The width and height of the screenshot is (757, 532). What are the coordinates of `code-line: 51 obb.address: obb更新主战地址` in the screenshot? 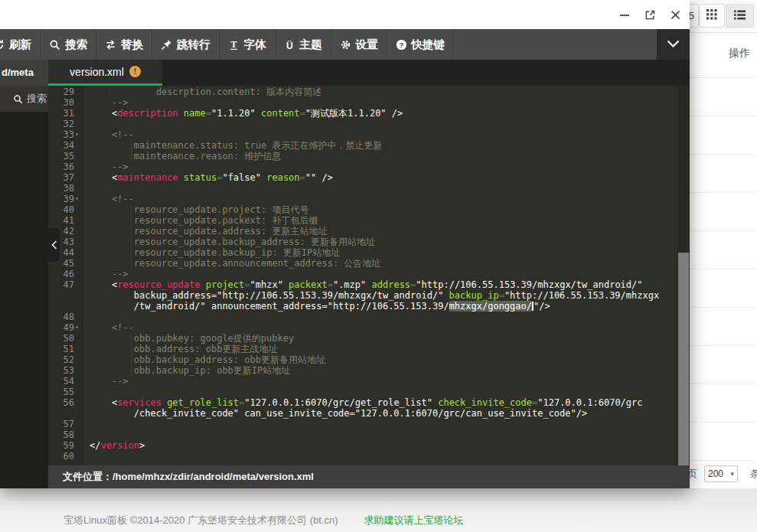 It's located at (369, 349).